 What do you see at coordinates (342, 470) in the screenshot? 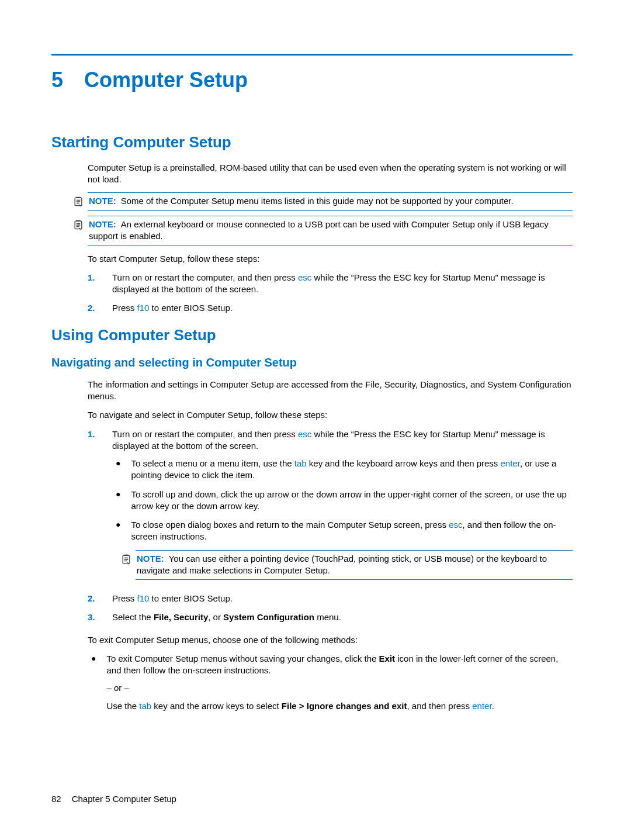
I see `bullet-item: ● To select a menu or a menu item, use t…` at bounding box center [342, 470].